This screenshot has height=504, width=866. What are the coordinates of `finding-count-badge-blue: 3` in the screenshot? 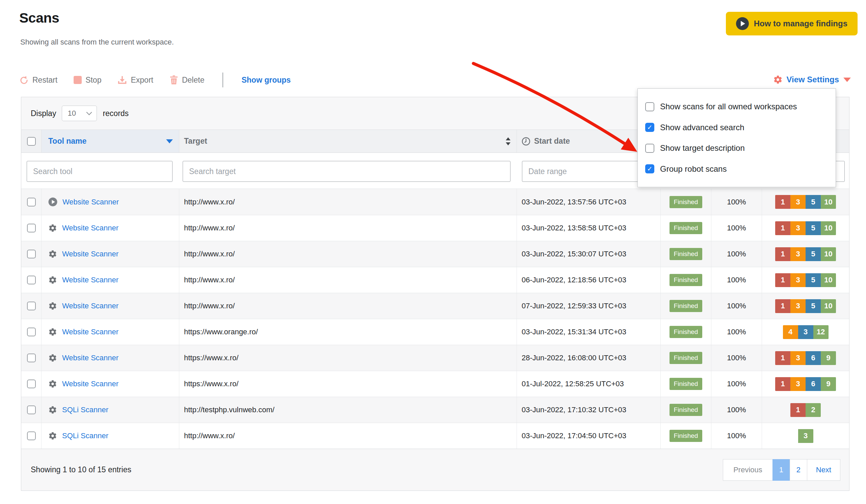 It's located at (806, 332).